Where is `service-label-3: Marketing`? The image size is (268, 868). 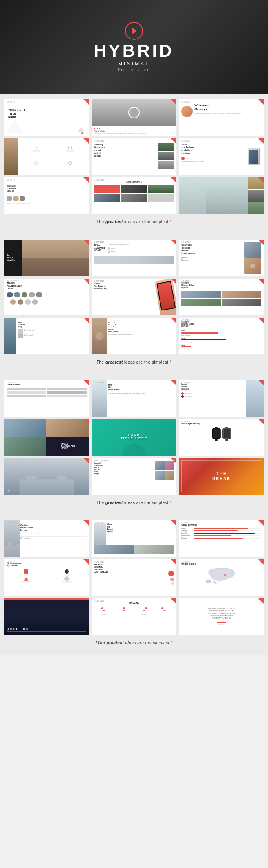
service-label-3: Marketing is located at coordinates (187, 533).